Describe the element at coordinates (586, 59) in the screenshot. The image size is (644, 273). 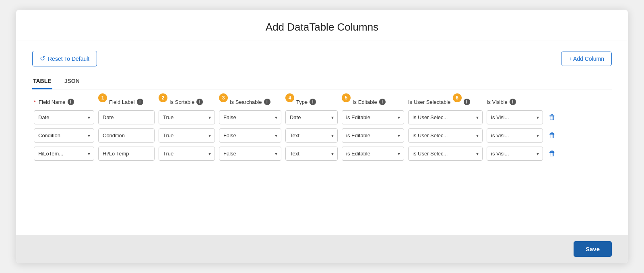
I see `add-column-label: + Add Column` at that location.